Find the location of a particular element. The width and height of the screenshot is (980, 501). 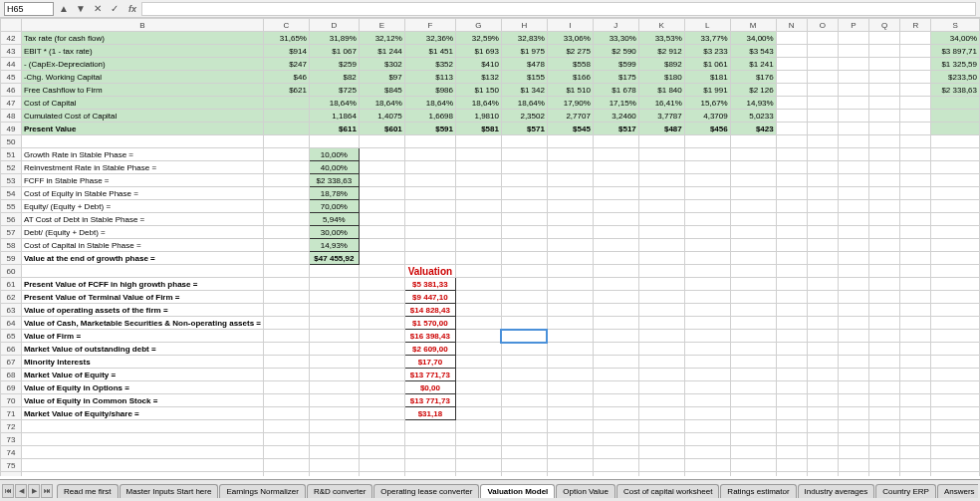

cell: Cost of Capital is located at coordinates (141, 104).